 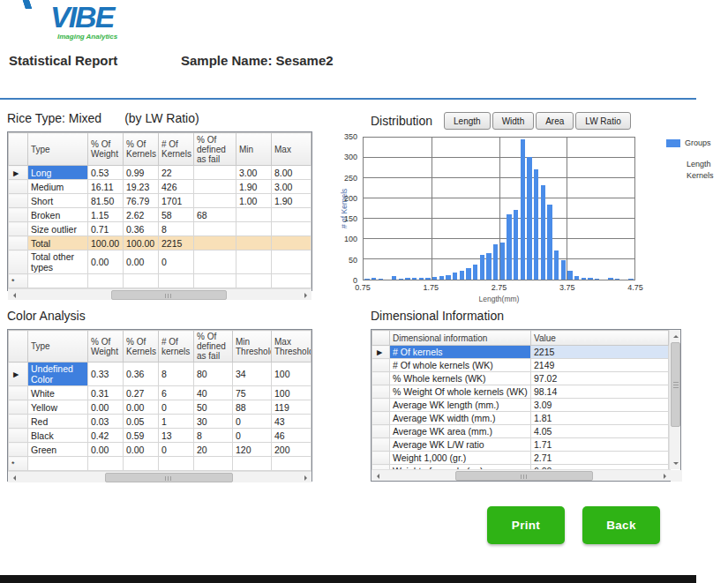 I want to click on cell-pct-weight: 0.31, so click(x=106, y=393).